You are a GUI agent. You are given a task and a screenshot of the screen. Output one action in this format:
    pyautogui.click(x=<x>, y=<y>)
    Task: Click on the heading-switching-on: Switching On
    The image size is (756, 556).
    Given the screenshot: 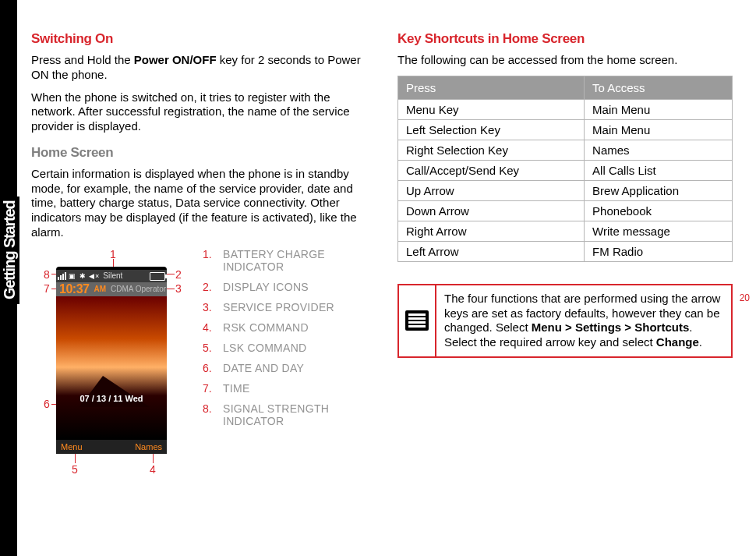 What is the action you would take?
    pyautogui.click(x=199, y=39)
    